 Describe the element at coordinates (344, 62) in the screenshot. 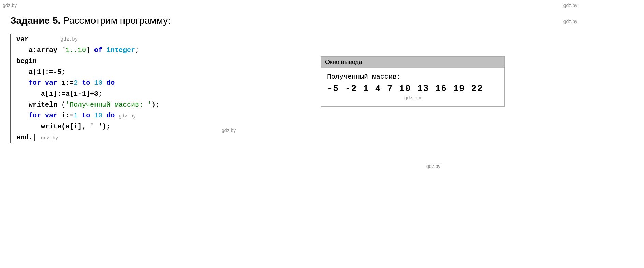

I see `output-window-title: Окно вывода` at that location.